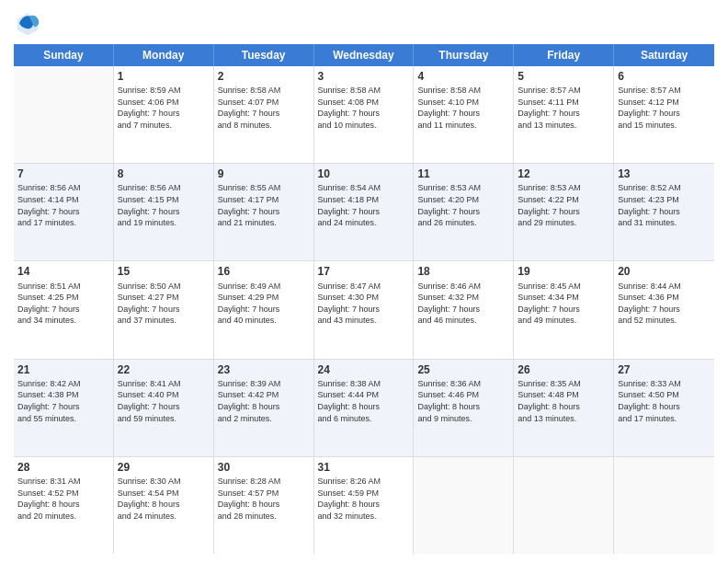 This screenshot has height=563, width=728. What do you see at coordinates (563, 401) in the screenshot?
I see `day-info: Sunrise: 8:35 AM Sunset: 4:48 PM Dayligh…` at bounding box center [563, 401].